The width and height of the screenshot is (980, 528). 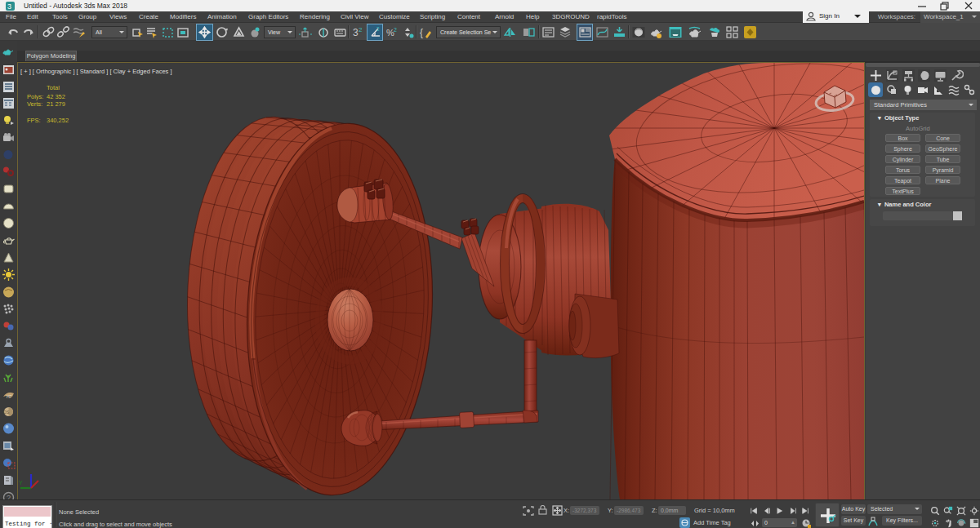 I want to click on svg-text: Polys:, so click(x=35, y=96).